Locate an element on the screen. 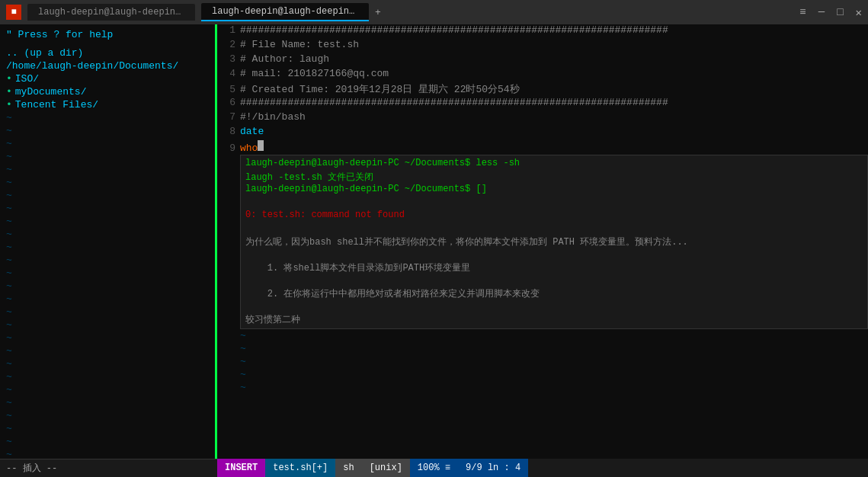  status-filename: test.sh[+] is located at coordinates (300, 468).